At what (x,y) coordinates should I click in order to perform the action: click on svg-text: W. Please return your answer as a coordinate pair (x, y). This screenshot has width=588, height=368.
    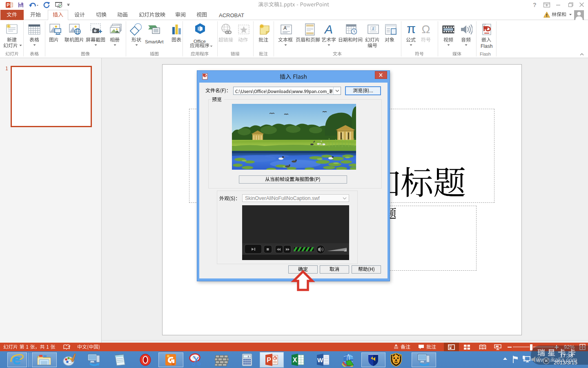
    Looking at the image, I should click on (320, 360).